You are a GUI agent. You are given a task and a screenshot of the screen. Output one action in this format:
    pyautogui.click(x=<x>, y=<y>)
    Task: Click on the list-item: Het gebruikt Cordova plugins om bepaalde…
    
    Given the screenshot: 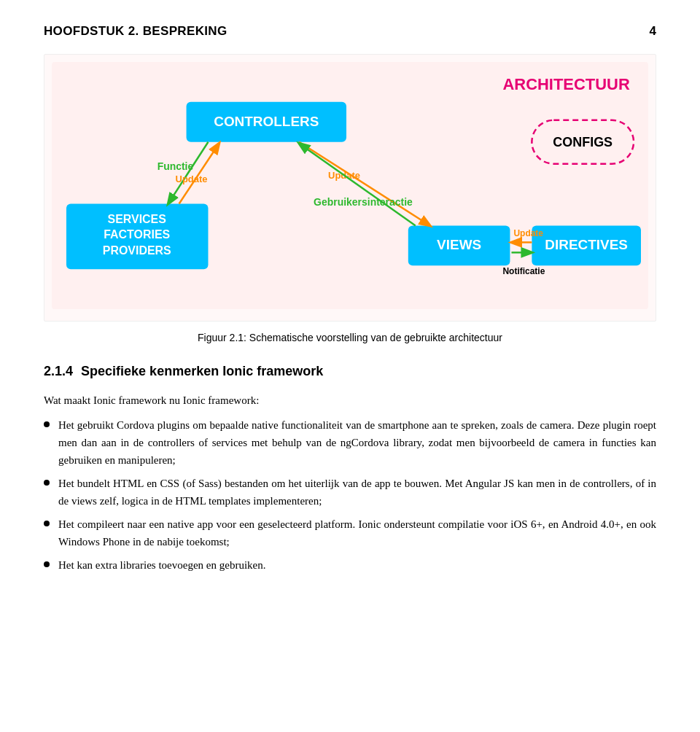 What is the action you would take?
    pyautogui.click(x=350, y=443)
    